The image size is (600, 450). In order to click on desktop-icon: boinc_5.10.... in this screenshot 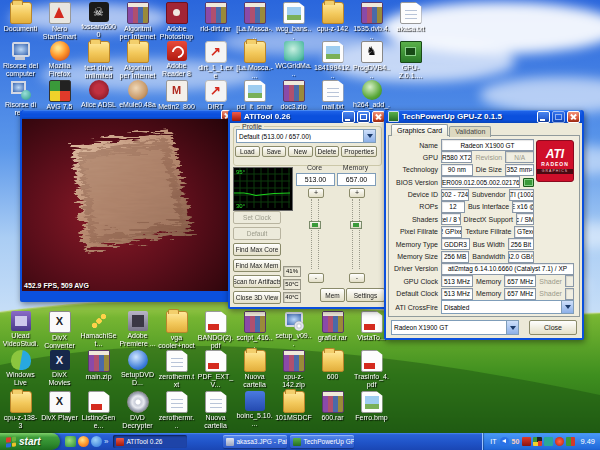, I will do `click(254, 410)`.